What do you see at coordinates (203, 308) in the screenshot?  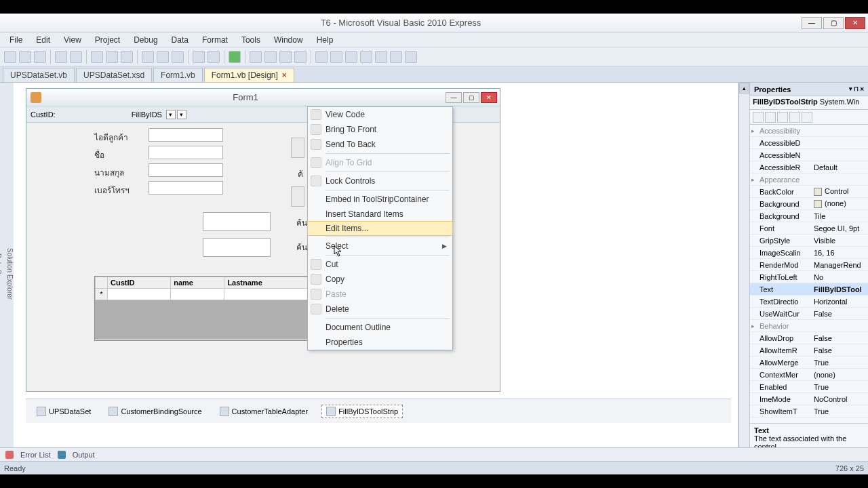 I see `datagridview: CustIDnameLastname *` at bounding box center [203, 308].